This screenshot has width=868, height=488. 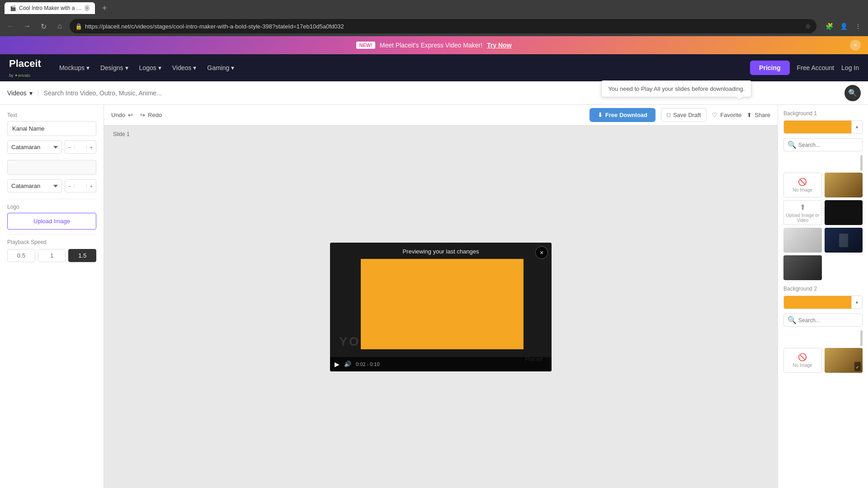 I want to click on bg2-color-dropdown: ▾, so click(x=823, y=302).